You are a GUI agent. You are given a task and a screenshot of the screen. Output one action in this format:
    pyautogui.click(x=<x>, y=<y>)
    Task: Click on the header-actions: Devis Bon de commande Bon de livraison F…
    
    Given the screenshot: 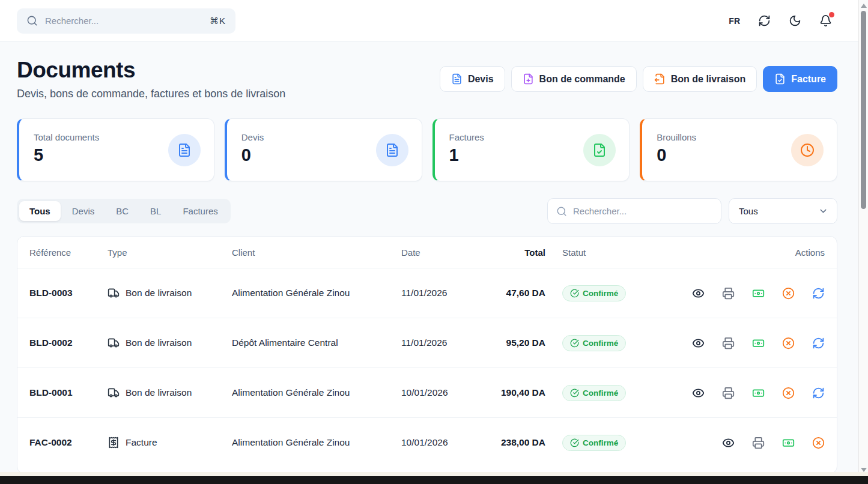 What is the action you would take?
    pyautogui.click(x=639, y=79)
    